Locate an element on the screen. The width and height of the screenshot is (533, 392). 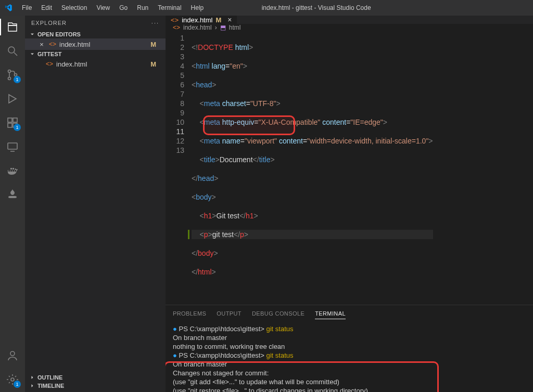
breadcrumb-file: index.html is located at coordinates (198, 28).